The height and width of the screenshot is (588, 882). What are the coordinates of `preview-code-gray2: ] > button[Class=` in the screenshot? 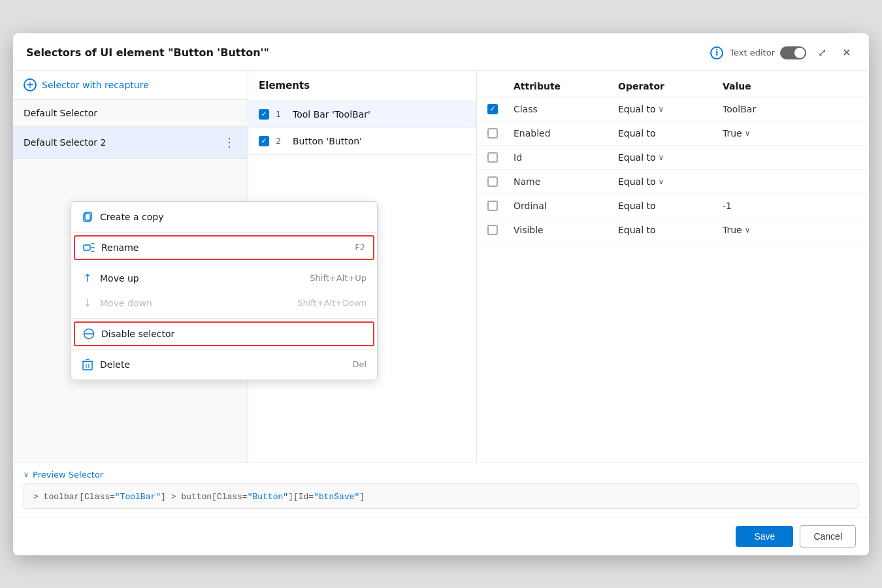 It's located at (204, 497).